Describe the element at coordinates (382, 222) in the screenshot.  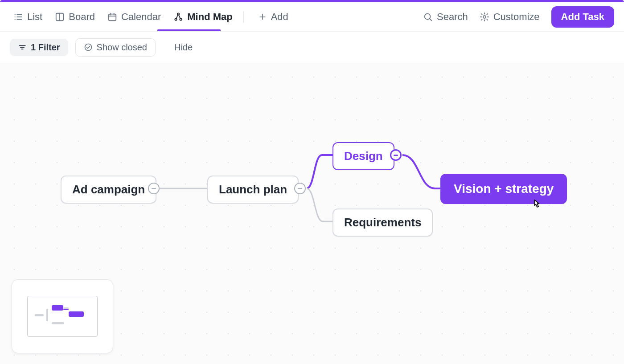
I see `node-requirements-label: Requirements` at that location.